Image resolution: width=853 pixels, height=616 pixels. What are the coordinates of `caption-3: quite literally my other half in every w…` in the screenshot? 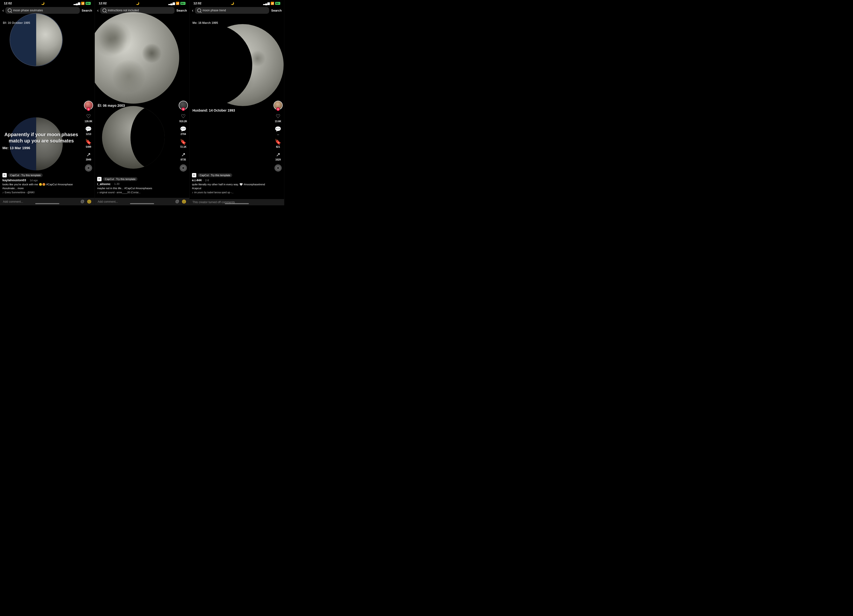 It's located at (231, 186).